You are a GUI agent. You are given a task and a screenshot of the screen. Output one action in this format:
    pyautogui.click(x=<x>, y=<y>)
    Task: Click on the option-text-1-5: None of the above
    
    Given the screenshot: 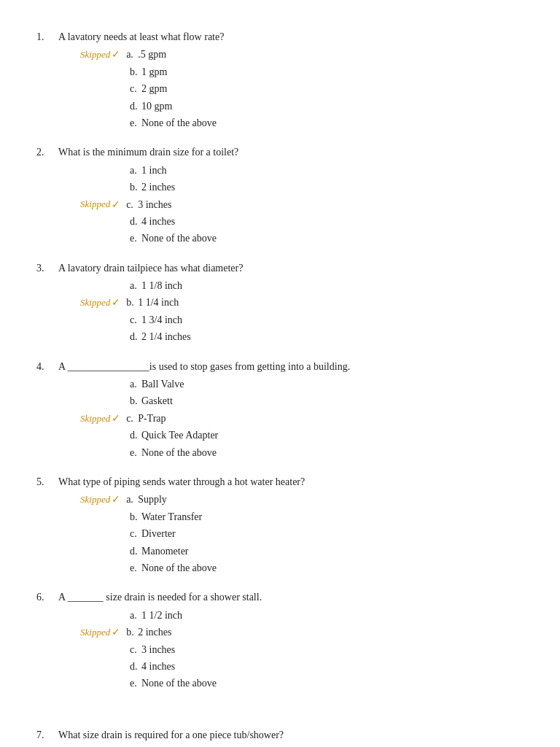 What is the action you would take?
    pyautogui.click(x=179, y=123)
    